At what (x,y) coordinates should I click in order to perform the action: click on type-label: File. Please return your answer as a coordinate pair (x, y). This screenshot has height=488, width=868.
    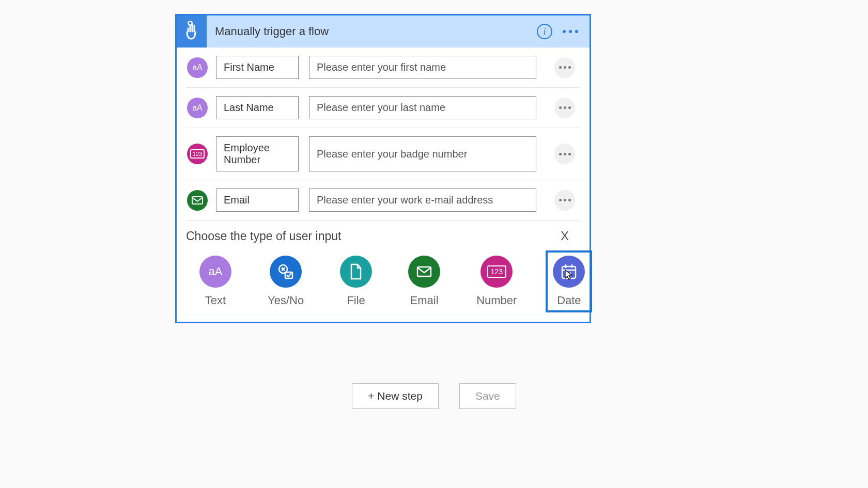
    Looking at the image, I should click on (355, 301).